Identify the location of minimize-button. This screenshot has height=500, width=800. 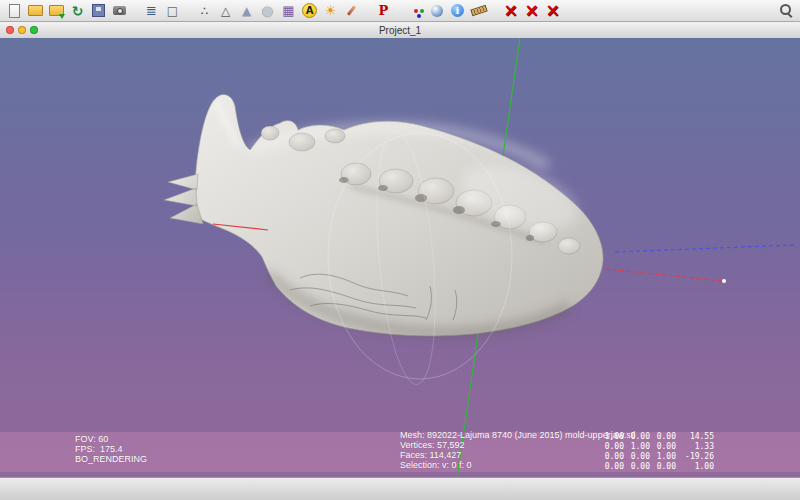
(22, 30).